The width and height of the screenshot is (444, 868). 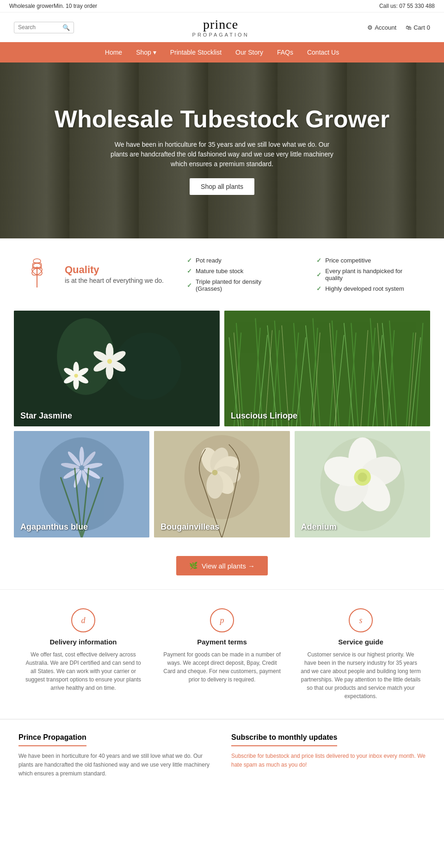 I want to click on hero-title: Wholesale Tubestock Grower, so click(x=222, y=119).